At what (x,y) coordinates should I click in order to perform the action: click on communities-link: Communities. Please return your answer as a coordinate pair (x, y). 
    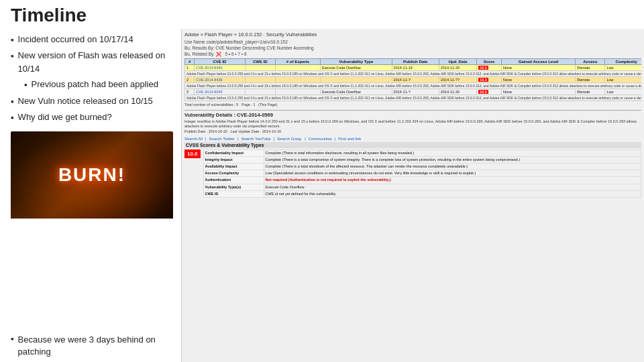
    Looking at the image, I should click on (321, 139).